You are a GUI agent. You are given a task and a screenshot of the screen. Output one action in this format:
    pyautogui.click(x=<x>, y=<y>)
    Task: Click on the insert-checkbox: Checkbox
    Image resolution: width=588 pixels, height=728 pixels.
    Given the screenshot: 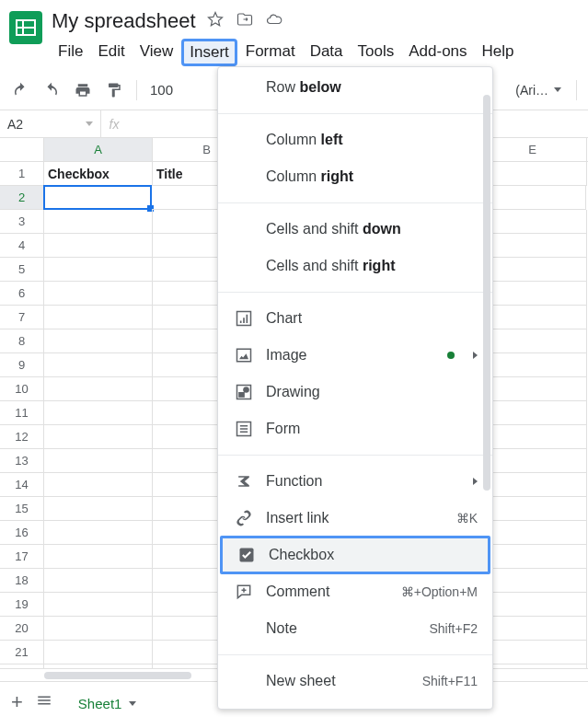 What is the action you would take?
    pyautogui.click(x=355, y=555)
    